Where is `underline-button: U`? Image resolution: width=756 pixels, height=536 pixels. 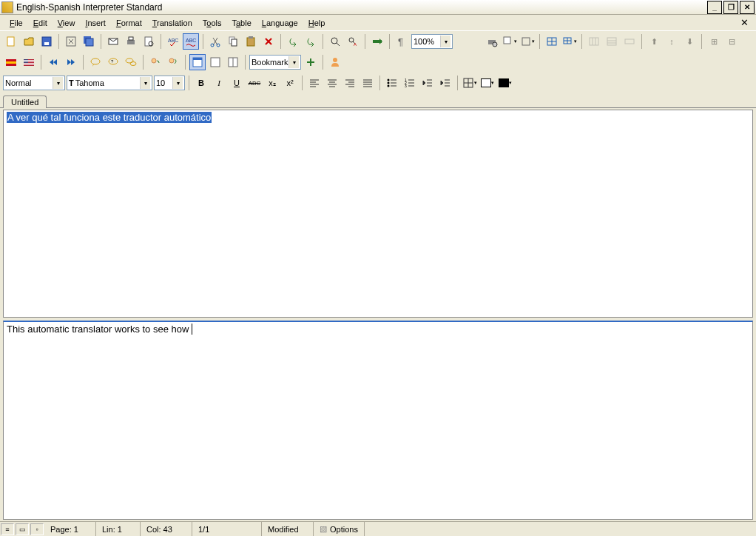
underline-button: U is located at coordinates (237, 83).